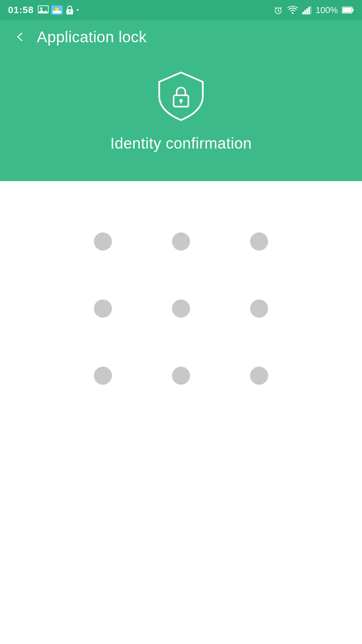 The height and width of the screenshot is (644, 362). Describe the element at coordinates (58, 10) in the screenshot. I see `status-icons-left: •` at that location.